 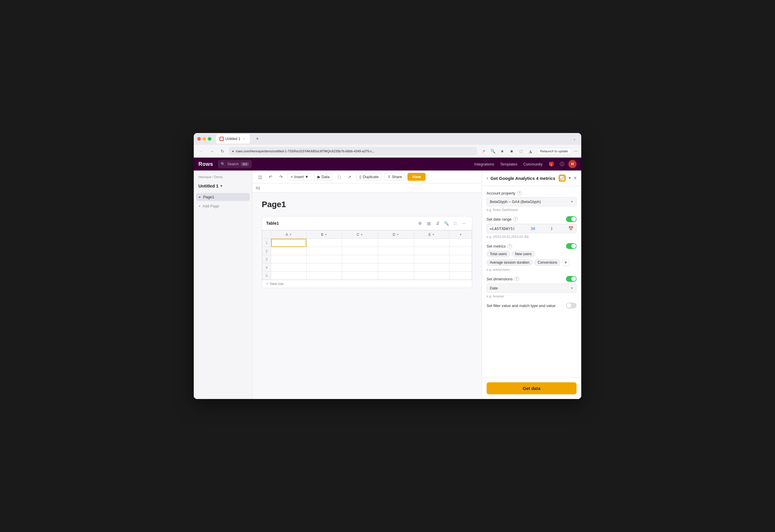 What do you see at coordinates (257, 139) in the screenshot?
I see `new-tab-button: +` at bounding box center [257, 139].